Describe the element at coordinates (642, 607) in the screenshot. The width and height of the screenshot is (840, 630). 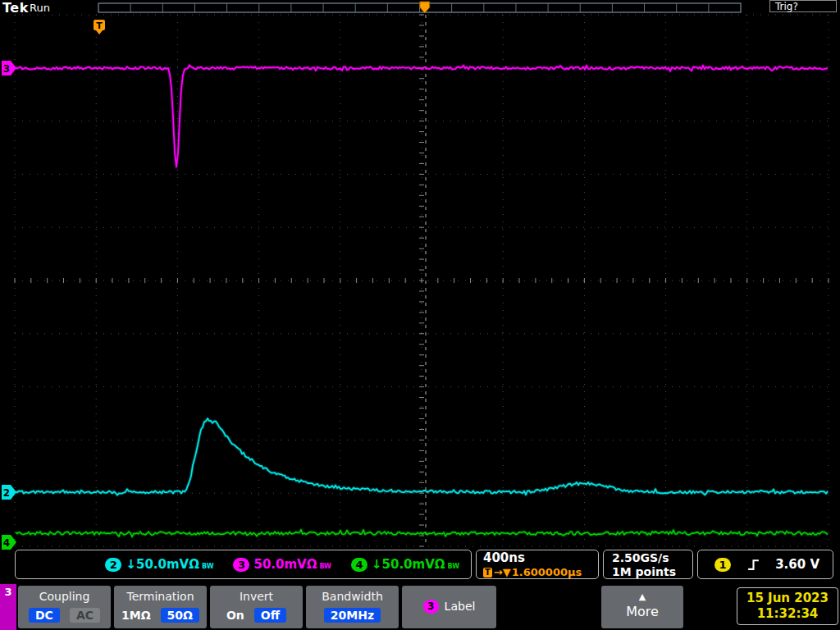
I see `menu-button-more: ▲More` at that location.